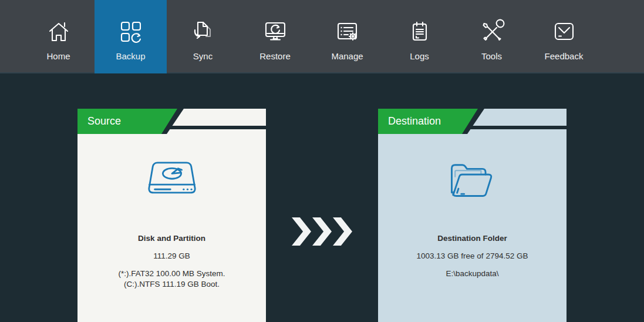  Describe the element at coordinates (472, 256) in the screenshot. I see `destination-space: 1003.13 GB free of 2794.52 GB` at that location.